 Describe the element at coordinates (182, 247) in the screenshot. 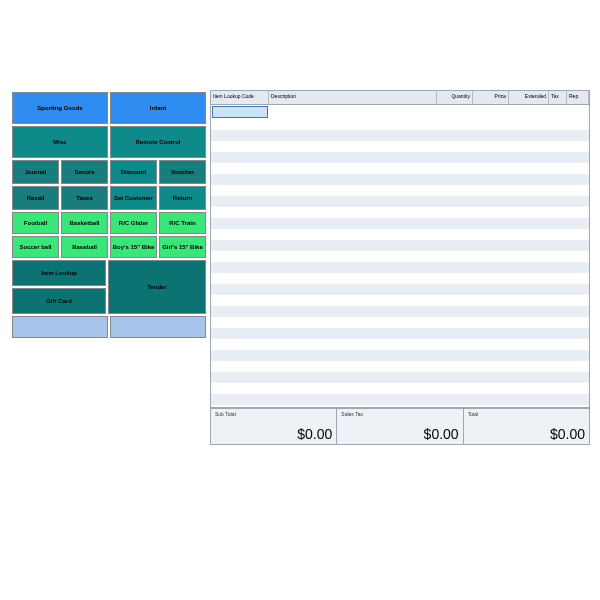

I see `item-girls-bike: Girl's 15" Bike` at that location.